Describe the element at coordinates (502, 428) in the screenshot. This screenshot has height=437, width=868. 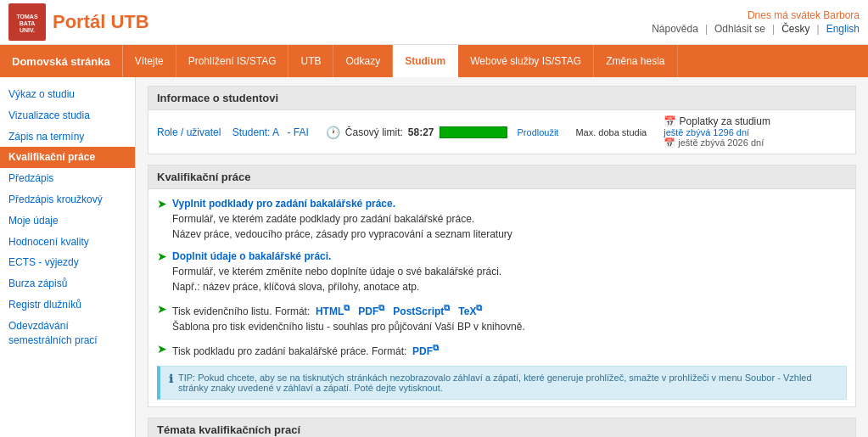
I see `temata-section: Témata kvalifikačních prací Vybraná téma…` at that location.